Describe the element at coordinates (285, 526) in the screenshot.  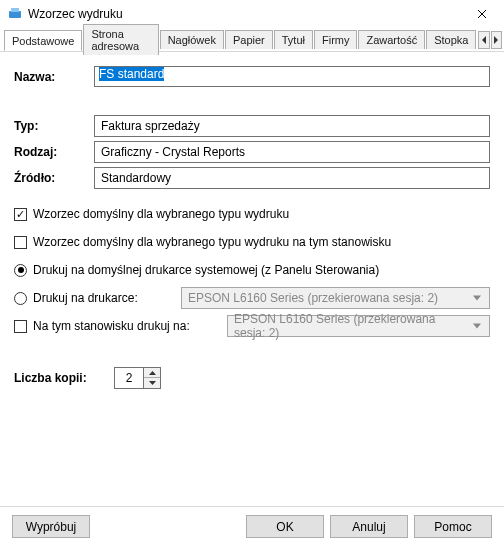
I see `ok-button: OK` at that location.